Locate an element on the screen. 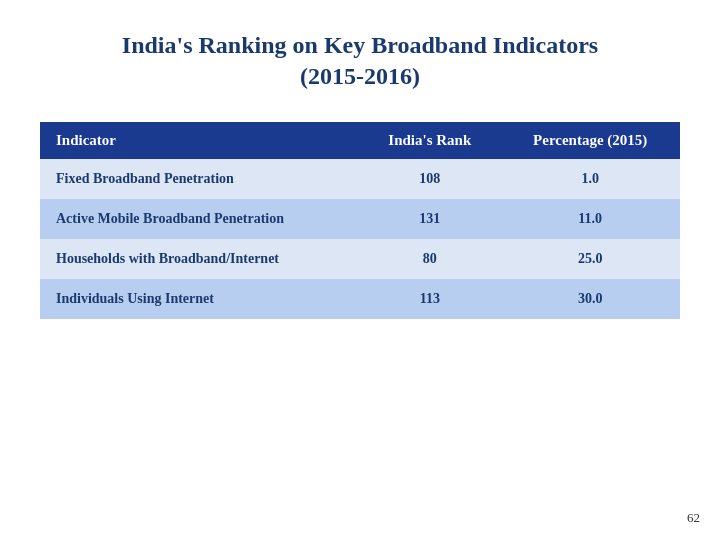 The height and width of the screenshot is (540, 720). cell-indicator: Active Mobile Broadband Penetration is located at coordinates (200, 219).